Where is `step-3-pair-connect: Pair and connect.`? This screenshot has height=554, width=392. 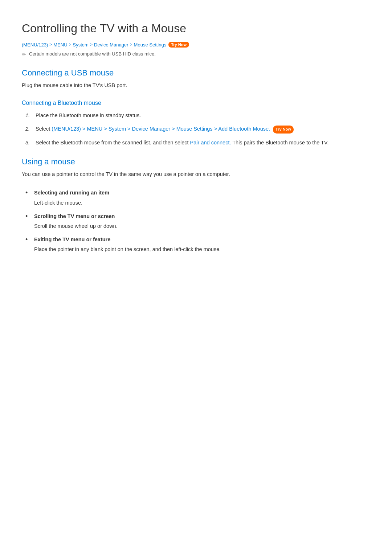
step-3-pair-connect: Pair and connect. is located at coordinates (211, 143).